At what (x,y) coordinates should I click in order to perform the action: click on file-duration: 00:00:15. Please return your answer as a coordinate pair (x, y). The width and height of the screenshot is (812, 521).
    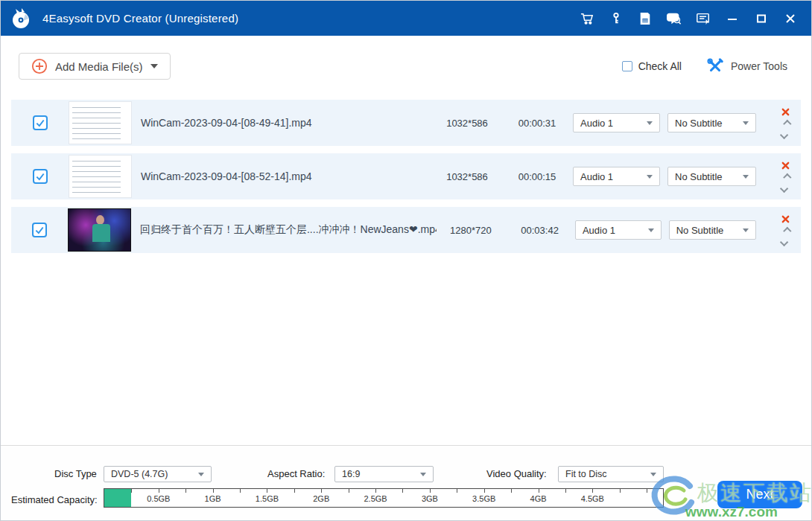
    Looking at the image, I should click on (537, 177).